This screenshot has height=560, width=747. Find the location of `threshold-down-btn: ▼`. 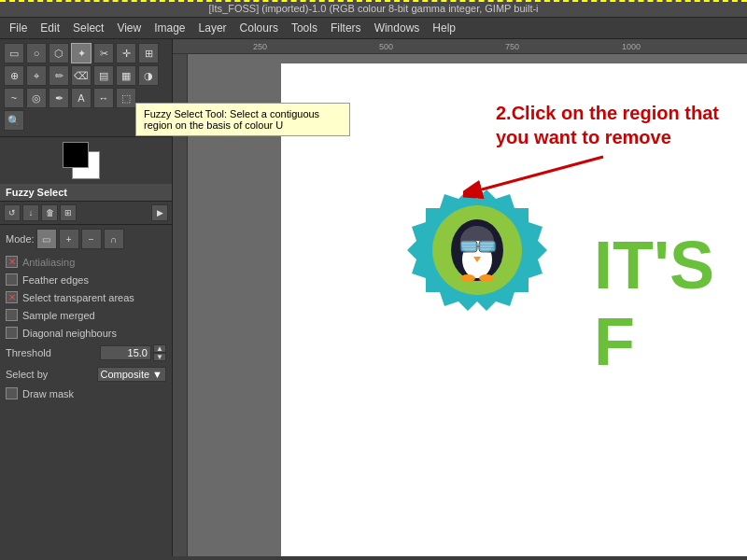

threshold-down-btn: ▼ is located at coordinates (160, 357).